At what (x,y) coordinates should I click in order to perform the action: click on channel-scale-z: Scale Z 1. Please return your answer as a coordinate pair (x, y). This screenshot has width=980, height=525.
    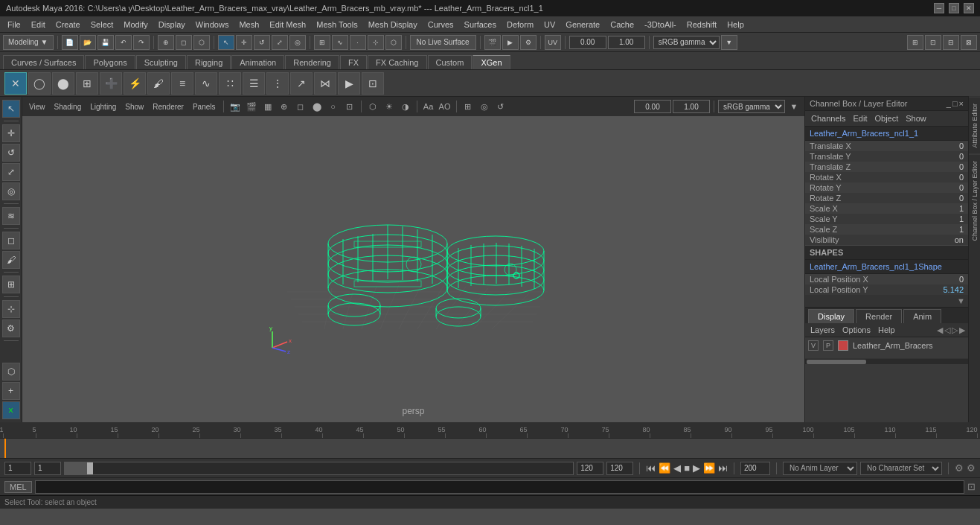
    Looking at the image, I should click on (887, 229).